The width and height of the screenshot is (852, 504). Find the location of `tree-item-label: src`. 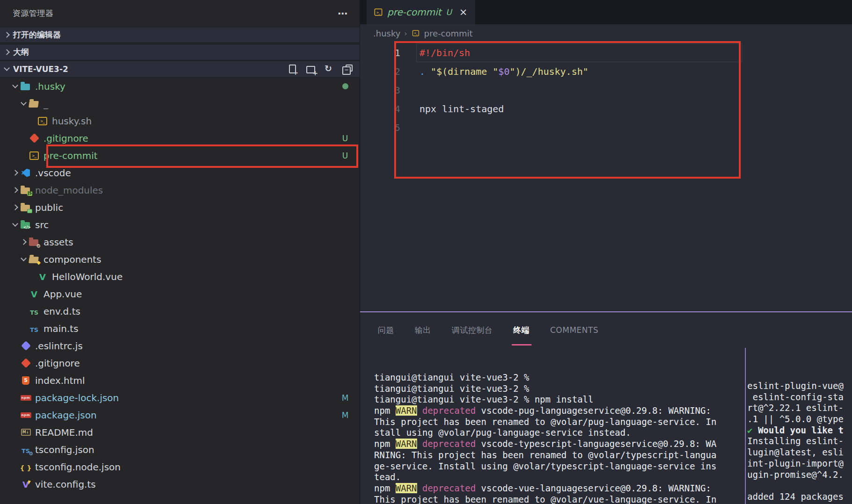

tree-item-label: src is located at coordinates (42, 225).